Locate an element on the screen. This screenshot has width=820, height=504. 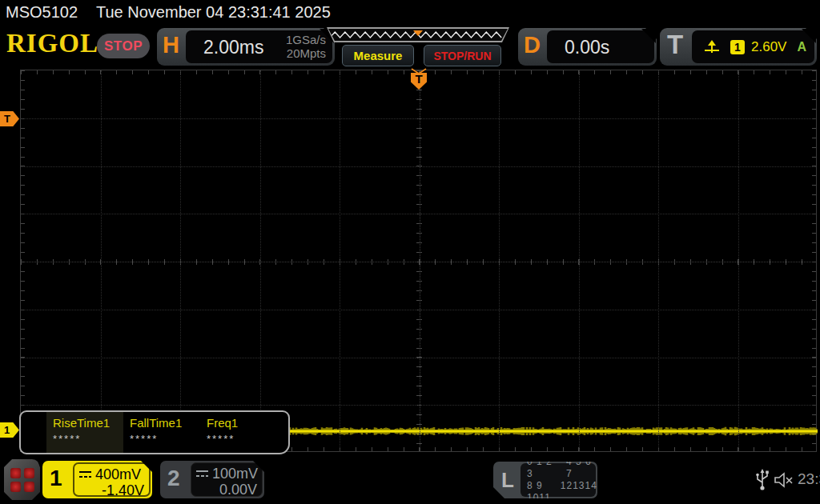
delay-label: D is located at coordinates (532, 45).